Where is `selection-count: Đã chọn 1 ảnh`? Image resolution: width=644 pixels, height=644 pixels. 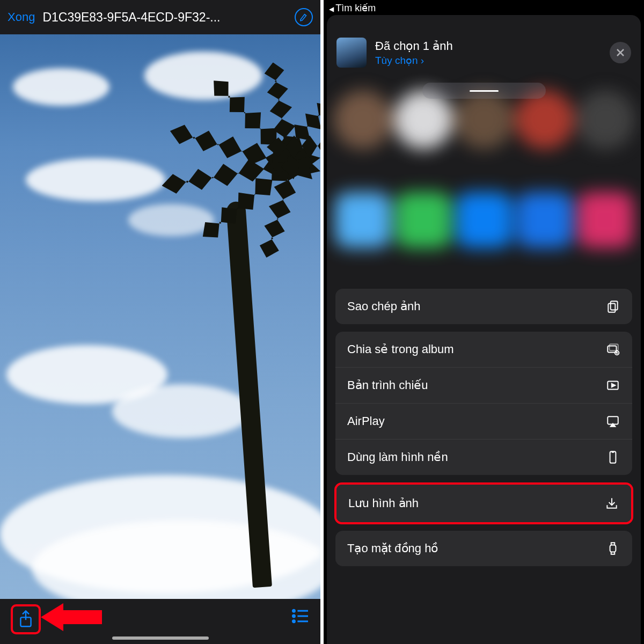
selection-count: Đã chọn 1 ảnh is located at coordinates (488, 46).